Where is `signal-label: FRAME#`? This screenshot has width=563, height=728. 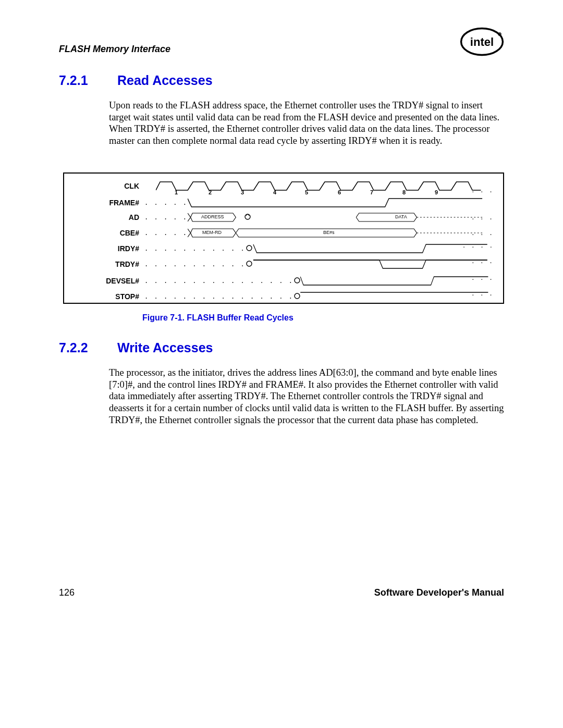
signal-label: FRAME# is located at coordinates (108, 203).